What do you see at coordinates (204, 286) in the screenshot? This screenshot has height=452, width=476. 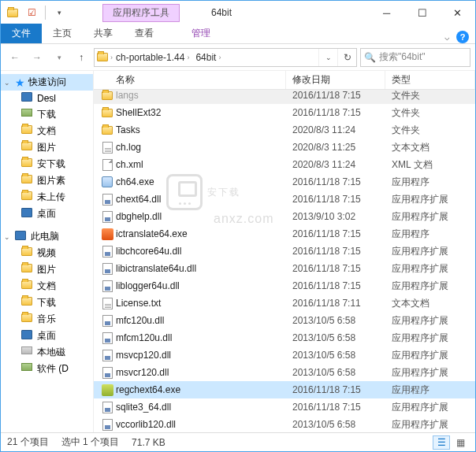 I see `file-name: liblogger64u.dll` at bounding box center [204, 286].